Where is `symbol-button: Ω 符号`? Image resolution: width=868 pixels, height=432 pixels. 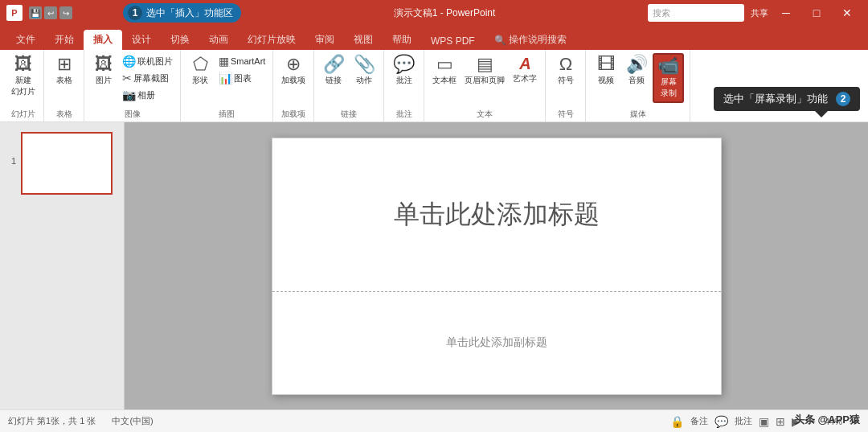
symbol-button: Ω 符号 is located at coordinates (566, 71).